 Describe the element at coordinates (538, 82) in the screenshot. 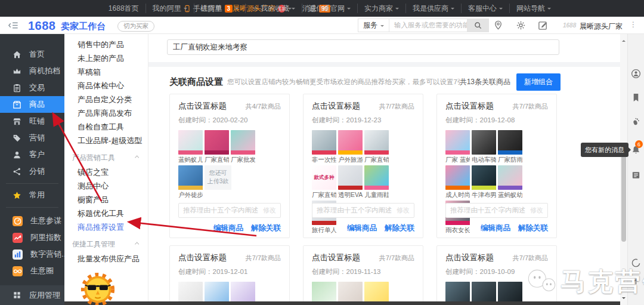

I see `add-combination-button: 新增组合` at that location.